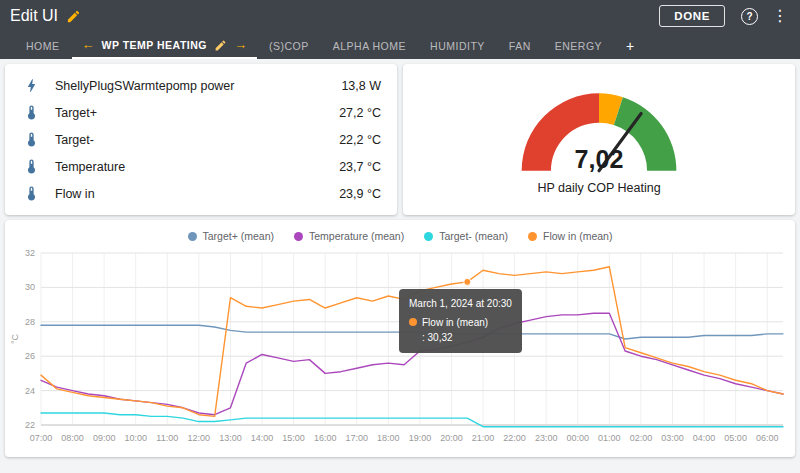  What do you see at coordinates (599, 131) in the screenshot?
I see `cop-gauge: 7,02` at bounding box center [599, 131].